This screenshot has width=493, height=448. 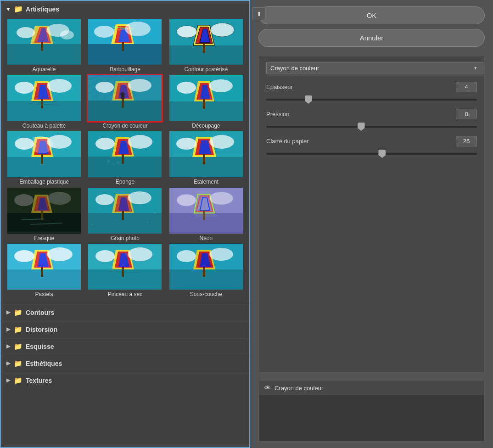 What do you see at coordinates (206, 211) in the screenshot?
I see `thumb-neon` at bounding box center [206, 211].